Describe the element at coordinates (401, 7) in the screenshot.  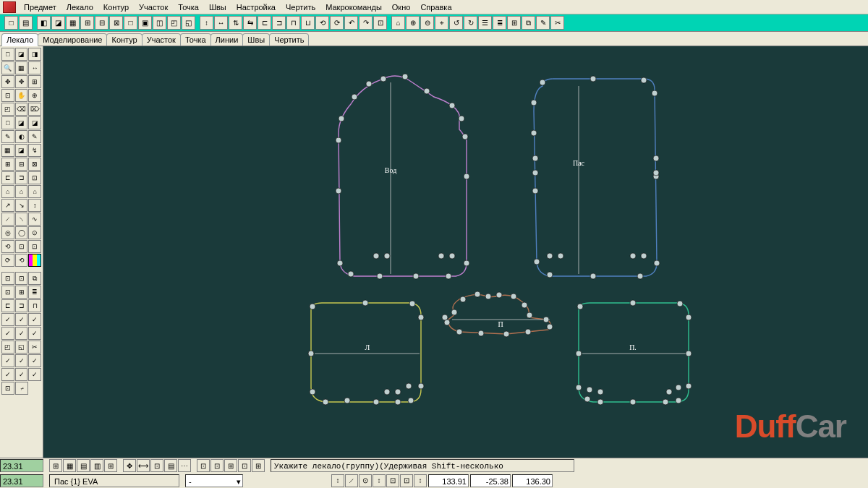
I see `menu-item-okno: Окно` at that location.